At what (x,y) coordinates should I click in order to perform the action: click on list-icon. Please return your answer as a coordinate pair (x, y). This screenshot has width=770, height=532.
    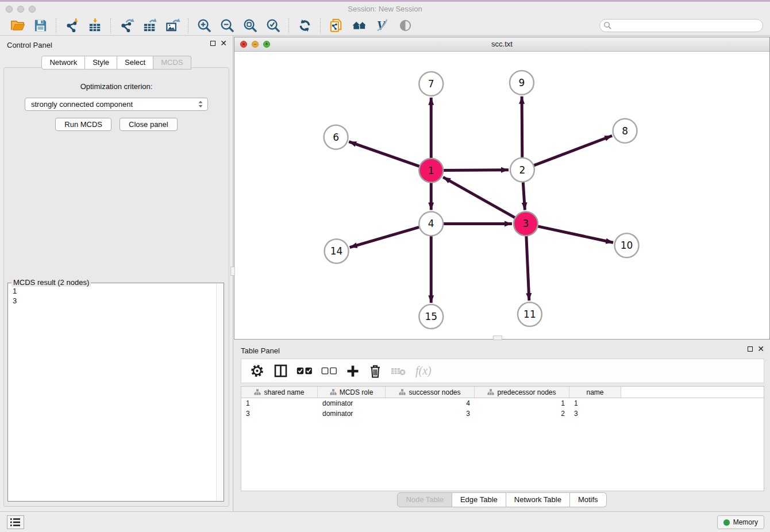
    Looking at the image, I should click on (16, 522).